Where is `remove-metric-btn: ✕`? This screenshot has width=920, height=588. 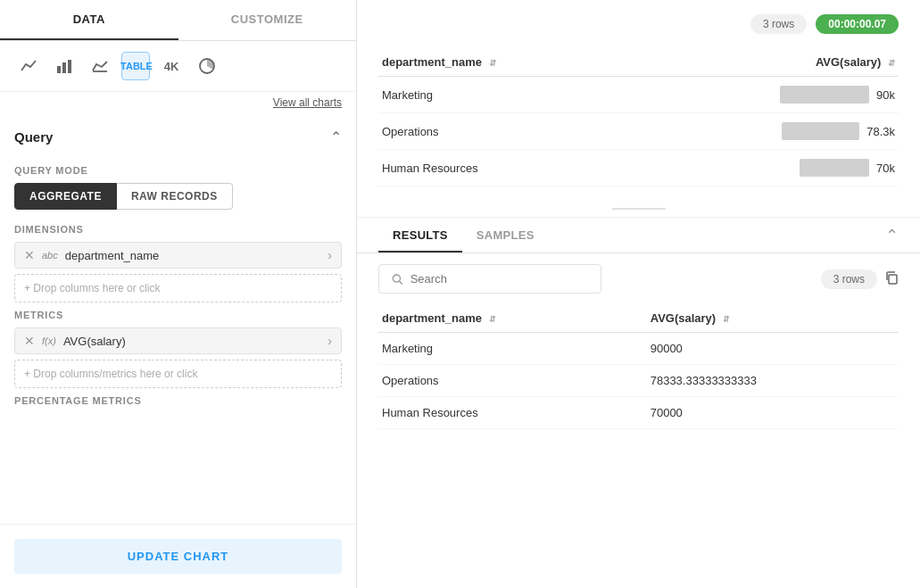
remove-metric-btn: ✕ is located at coordinates (29, 341).